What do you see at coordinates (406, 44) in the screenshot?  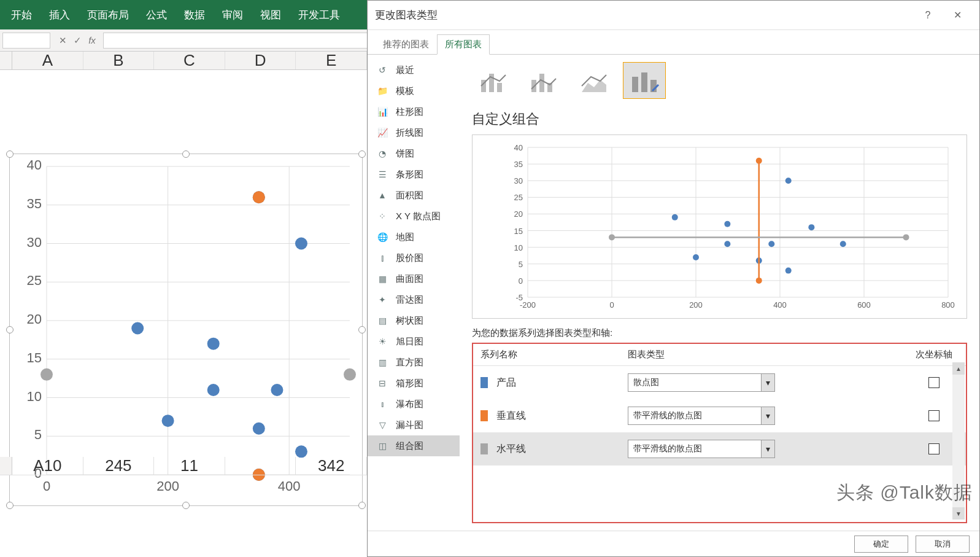 I see `tab-recommended: 推荐的图表` at bounding box center [406, 44].